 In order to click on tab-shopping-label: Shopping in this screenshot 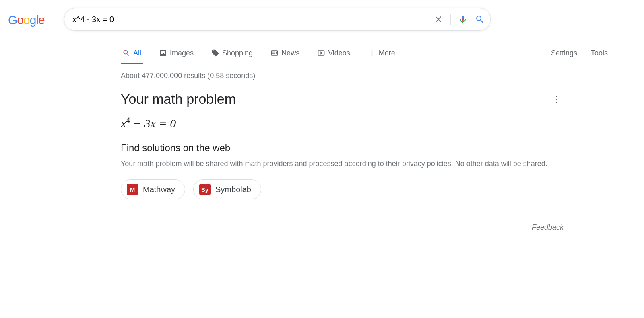, I will do `click(237, 53)`.